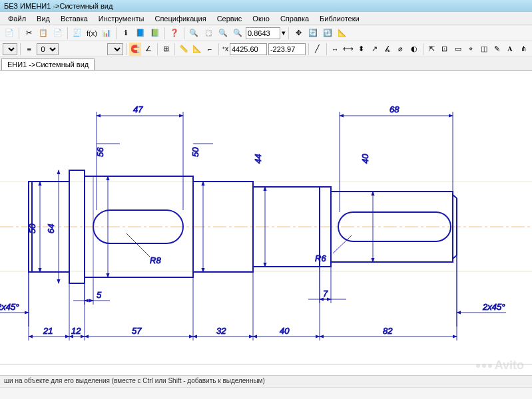  I want to click on pan-icon: ✥, so click(298, 33).